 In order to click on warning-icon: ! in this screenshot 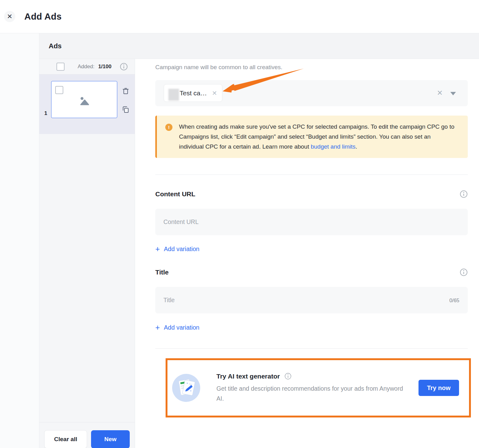, I will do `click(169, 127)`.